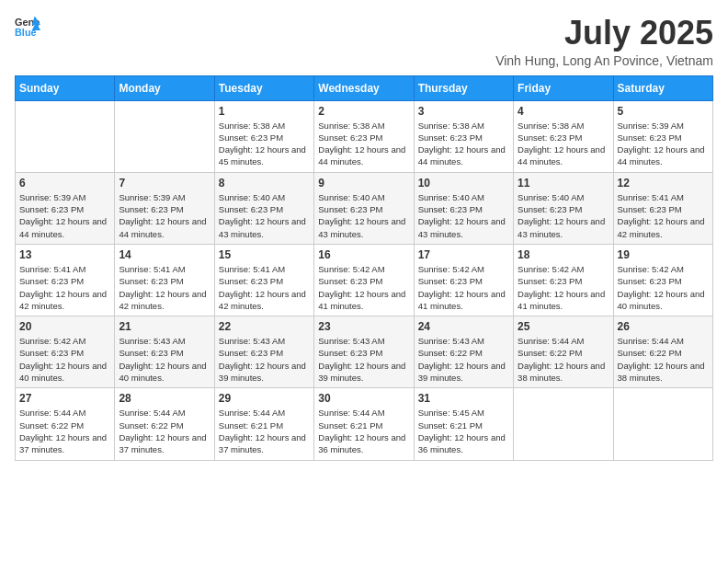  Describe the element at coordinates (664, 327) in the screenshot. I see `day-number: 26` at that location.